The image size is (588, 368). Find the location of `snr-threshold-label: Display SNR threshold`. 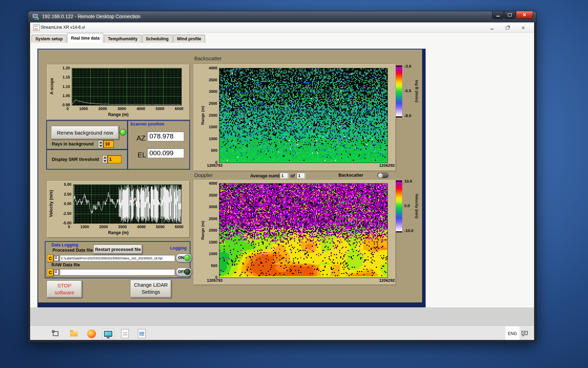

snr-threshold-label: Display SNR threshold is located at coordinates (76, 159).